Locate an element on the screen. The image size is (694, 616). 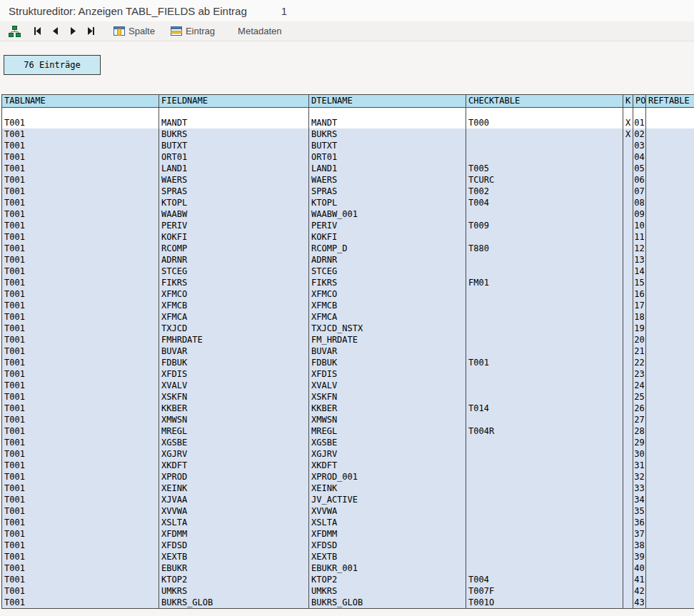
cell-po: 17 is located at coordinates (640, 306).